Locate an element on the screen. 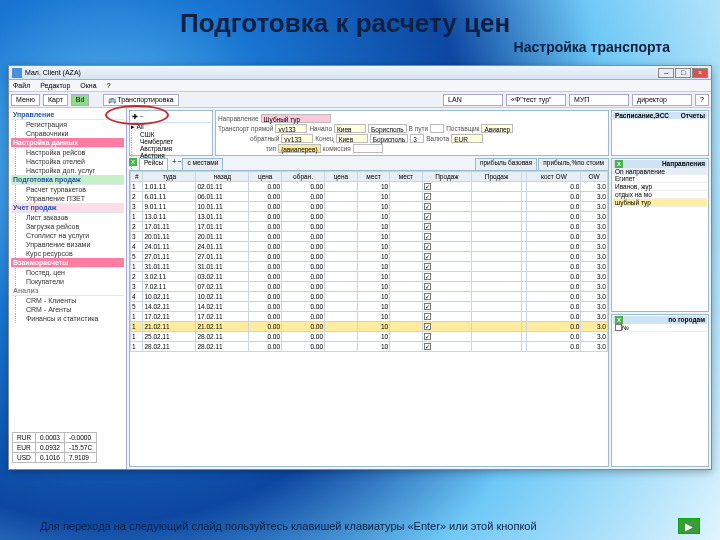 The height and width of the screenshot is (540, 720). city-checkbox is located at coordinates (618, 328).